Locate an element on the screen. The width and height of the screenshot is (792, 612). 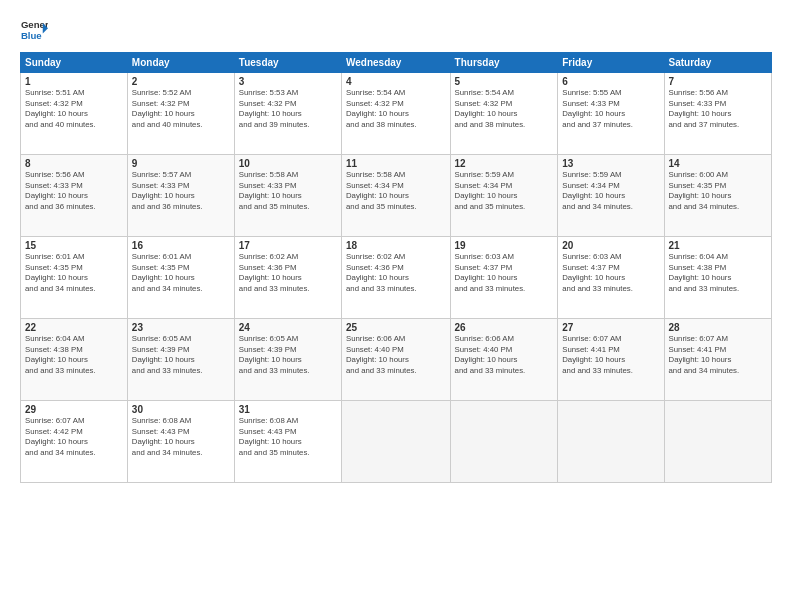
day-info: Sunrise: 6:01 AMSunset: 4:35 PMDaylight:… is located at coordinates (181, 273).